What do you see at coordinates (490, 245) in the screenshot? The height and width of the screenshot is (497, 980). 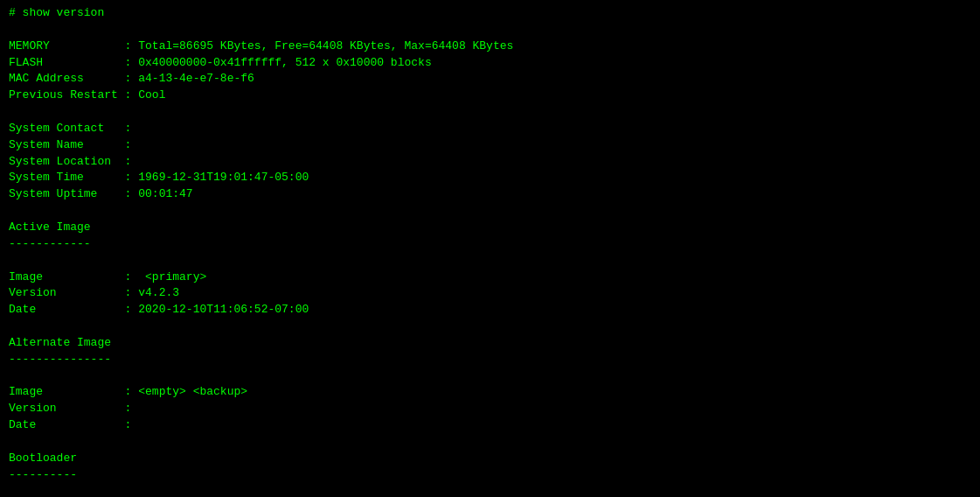 I see `terminal-line: ------------` at bounding box center [490, 245].